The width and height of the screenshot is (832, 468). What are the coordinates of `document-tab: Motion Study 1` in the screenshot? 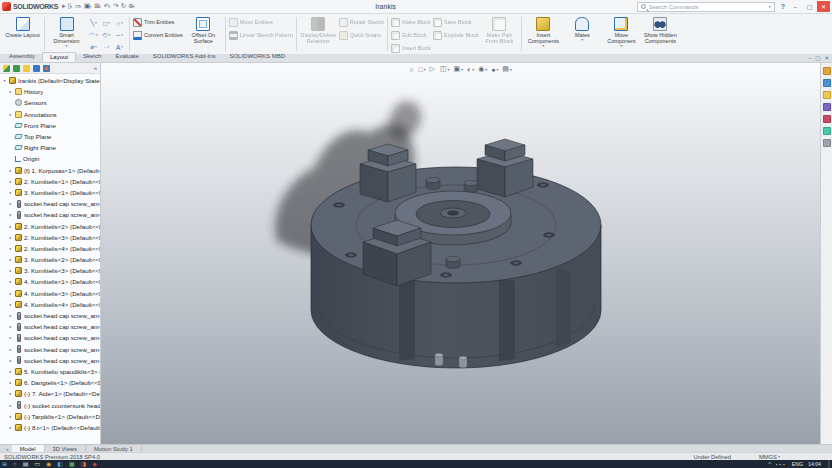 It's located at (114, 448).